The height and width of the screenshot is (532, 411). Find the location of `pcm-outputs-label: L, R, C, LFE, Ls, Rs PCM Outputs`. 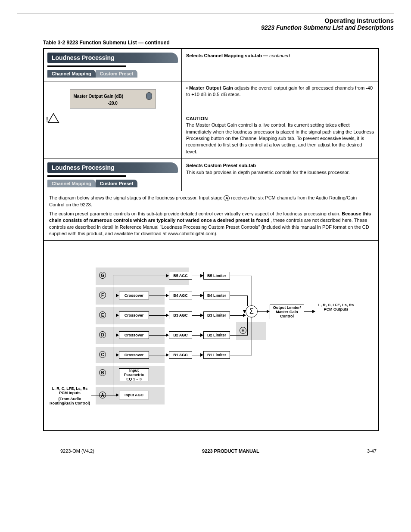

pcm-outputs-label: L, R, C, LFE, Ls, Rs PCM Outputs is located at coordinates (336, 307).